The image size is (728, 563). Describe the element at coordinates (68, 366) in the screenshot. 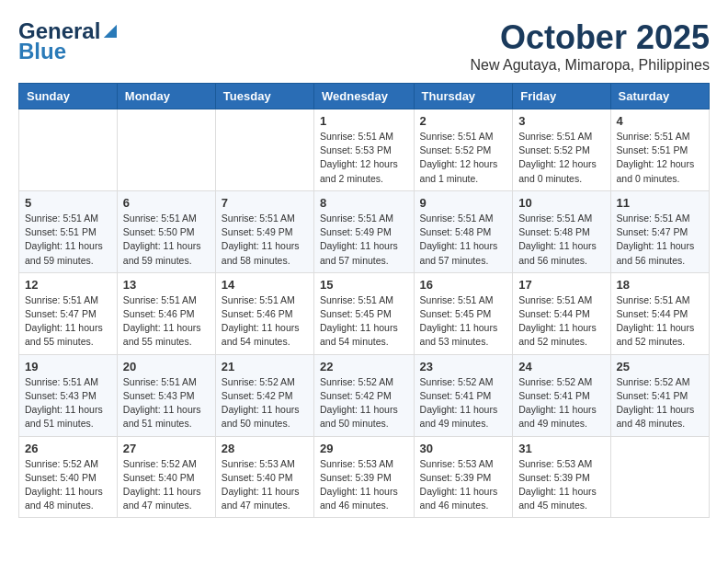

I see `day-number: 19` at that location.